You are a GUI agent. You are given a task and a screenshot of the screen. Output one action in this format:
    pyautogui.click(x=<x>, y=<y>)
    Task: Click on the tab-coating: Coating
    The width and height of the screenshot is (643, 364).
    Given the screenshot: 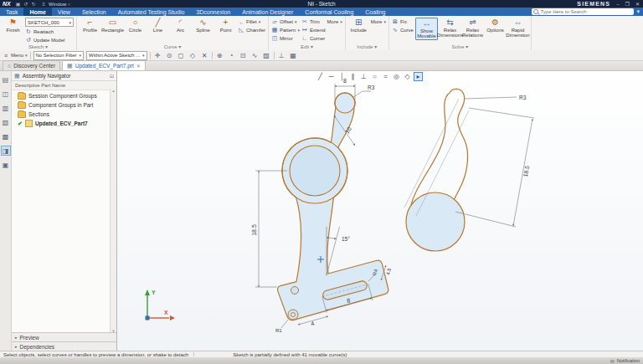 What is the action you would take?
    pyautogui.click(x=375, y=12)
    